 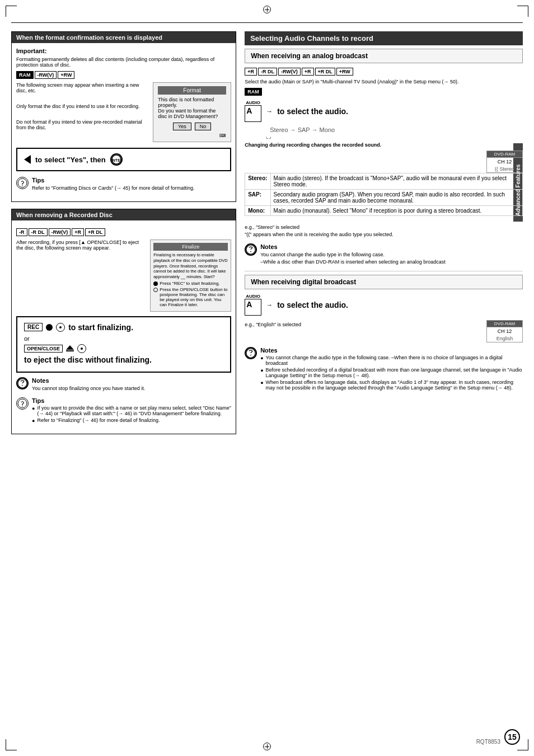 What do you see at coordinates (249, 304) in the screenshot?
I see `digital-audio-a: A` at bounding box center [249, 304].